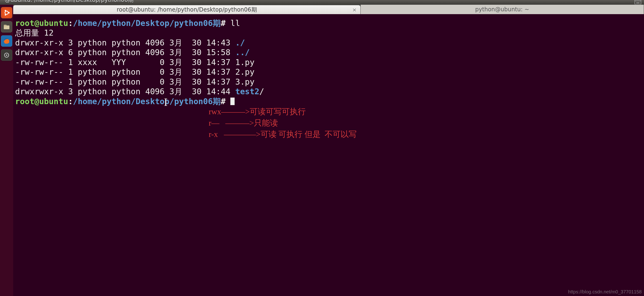  Describe the element at coordinates (240, 43) in the screenshot. I see `dir-name: ./` at that location.